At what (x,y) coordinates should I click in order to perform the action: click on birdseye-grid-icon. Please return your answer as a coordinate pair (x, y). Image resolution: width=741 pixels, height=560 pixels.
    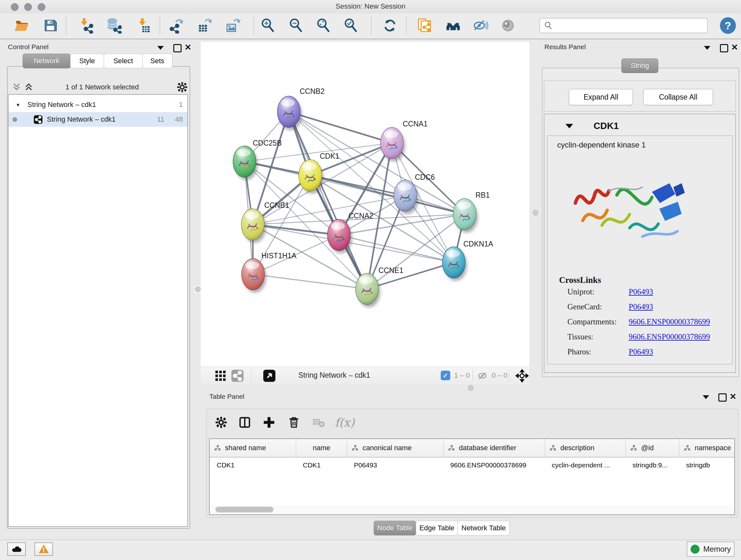
    Looking at the image, I should click on (220, 376).